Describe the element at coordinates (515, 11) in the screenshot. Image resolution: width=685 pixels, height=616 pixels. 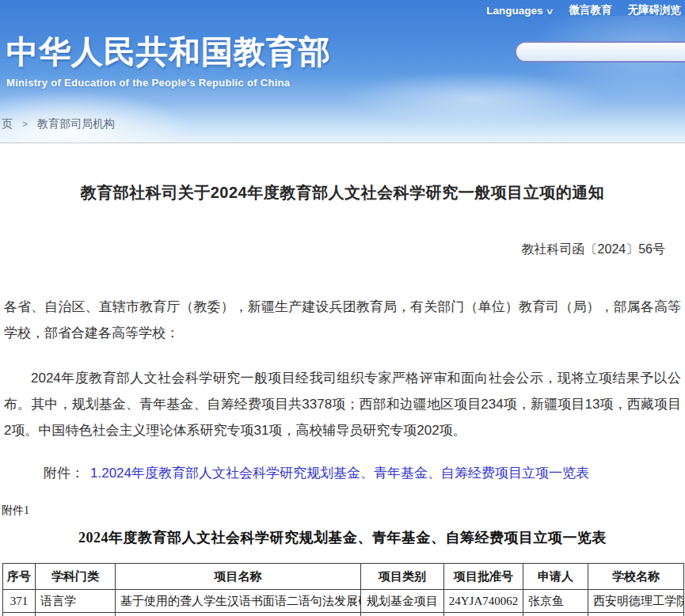
I see `languages-label: Languages` at that location.